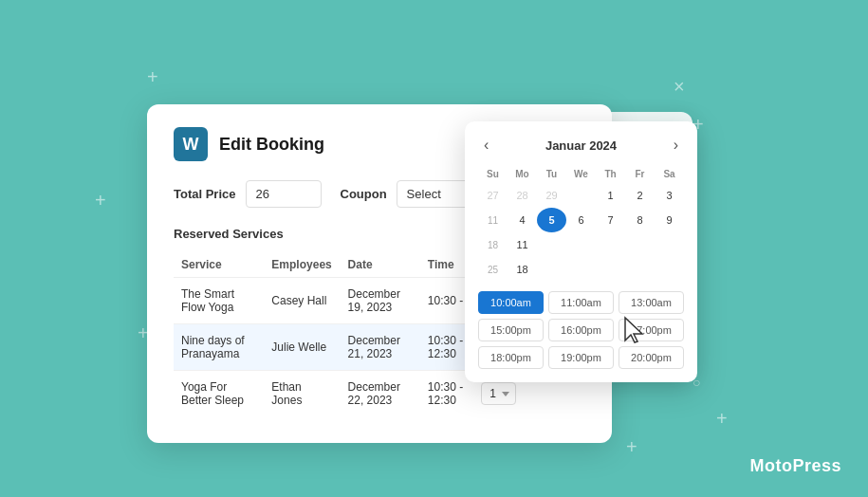  What do you see at coordinates (302, 266) in the screenshot?
I see `col-employees: Employees` at bounding box center [302, 266].